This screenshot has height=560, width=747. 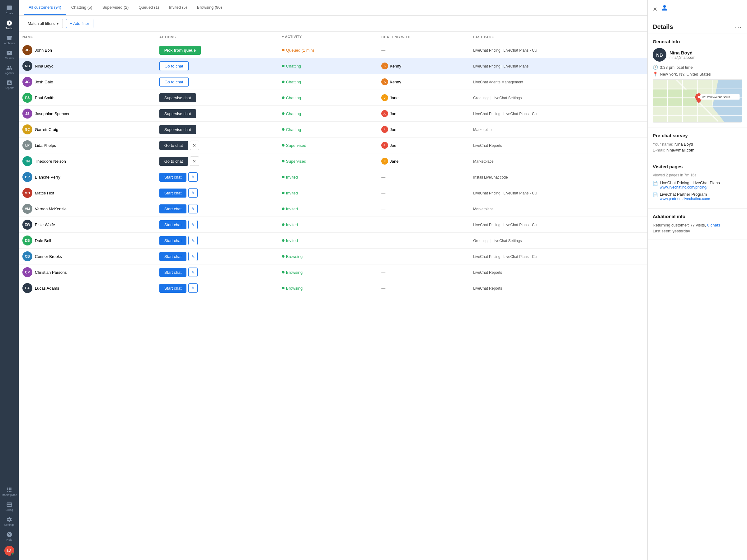 What do you see at coordinates (27, 272) in the screenshot?
I see `customer-avatar: CP` at bounding box center [27, 272].